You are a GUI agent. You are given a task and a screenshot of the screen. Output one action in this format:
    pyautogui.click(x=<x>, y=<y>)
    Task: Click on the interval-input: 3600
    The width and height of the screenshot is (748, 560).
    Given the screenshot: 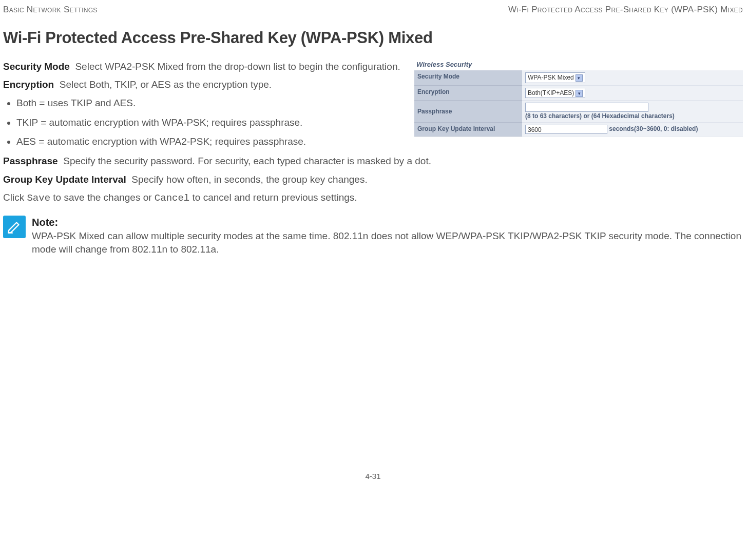 What is the action you would take?
    pyautogui.click(x=566, y=129)
    